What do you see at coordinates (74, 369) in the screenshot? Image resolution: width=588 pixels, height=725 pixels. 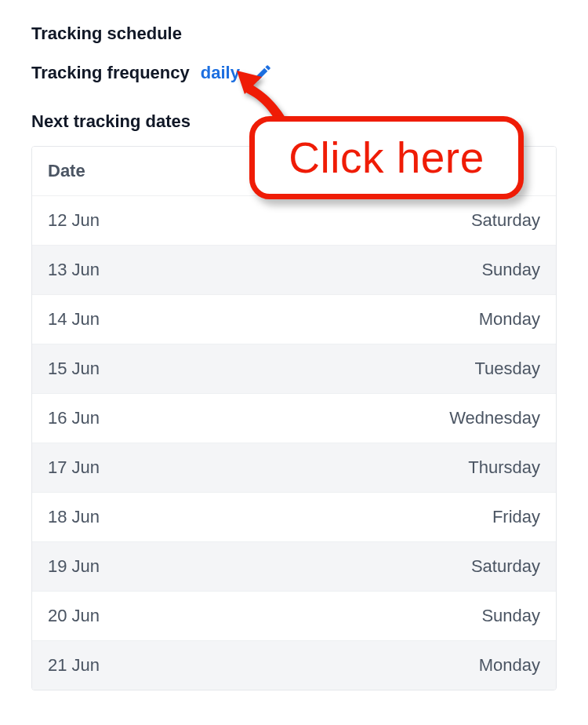 I see `cell-date: 15 Jun` at bounding box center [74, 369].